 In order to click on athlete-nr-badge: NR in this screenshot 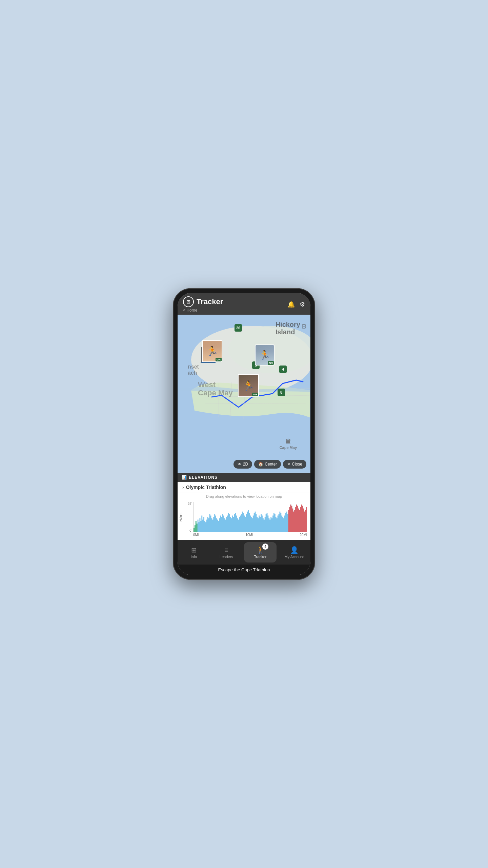, I will do `click(271, 363)`.